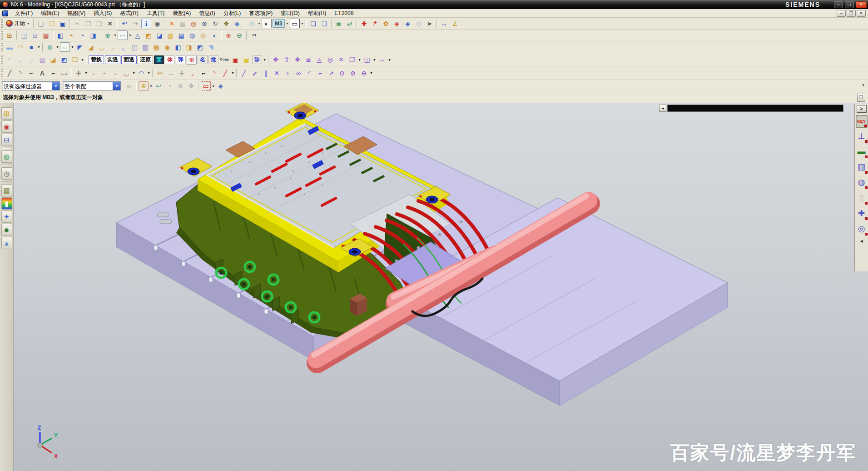 Image resolution: width=868 pixels, height=471 pixels. Describe the element at coordinates (60, 35) in the screenshot. I see `extrude-icon: ◧` at that location.